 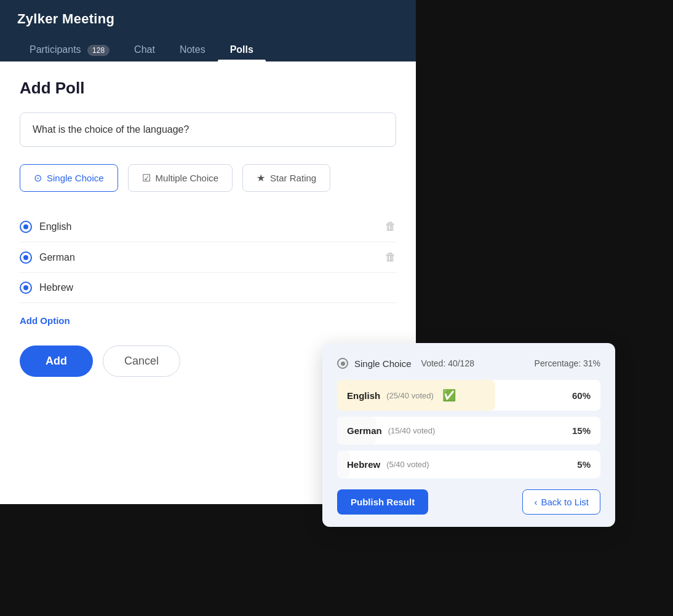 What do you see at coordinates (364, 430) in the screenshot?
I see `result-lang-german: German` at bounding box center [364, 430].